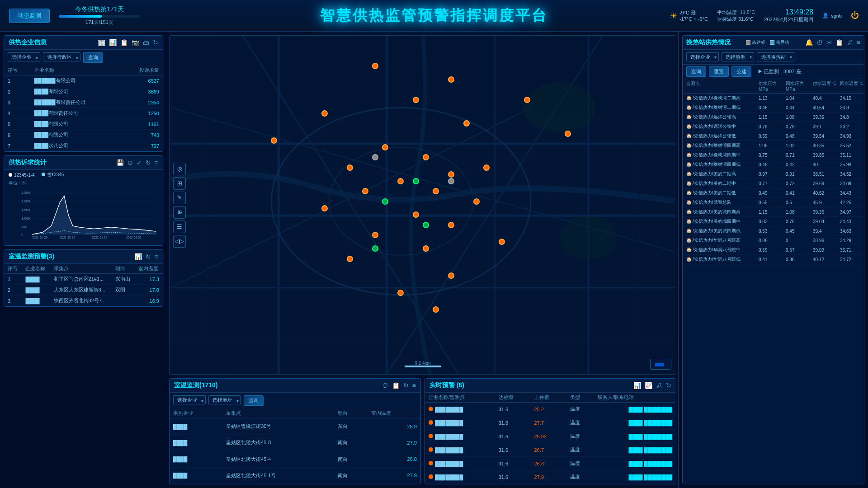 The width and height of the screenshot is (868, 488). I want to click on hs-col-sp: 供水压力 MPa, so click(772, 86).